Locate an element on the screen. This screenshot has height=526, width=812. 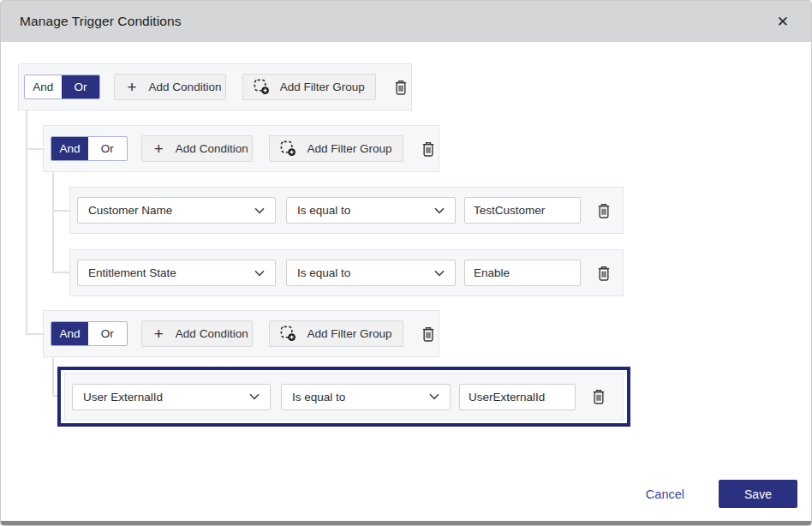
condition-row: Customer Name Is equal to is located at coordinates (346, 211).